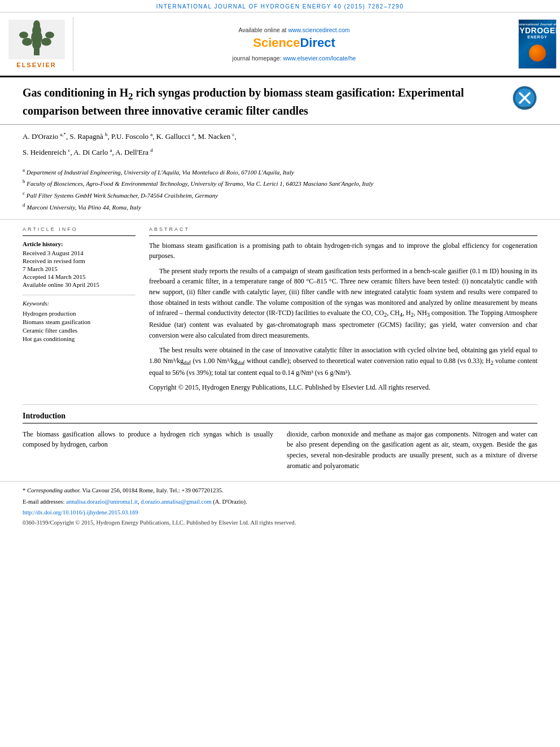 Image resolution: width=560 pixels, height=747 pixels. What do you see at coordinates (280, 506) in the screenshot?
I see `footer: * Corresponding author. Via Cavour 256, …` at bounding box center [280, 506].